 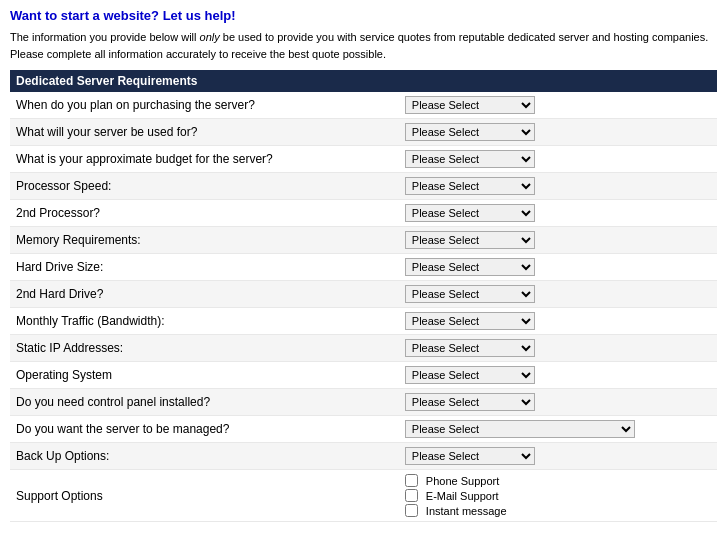 I want to click on label-os: Operating System, so click(x=204, y=376).